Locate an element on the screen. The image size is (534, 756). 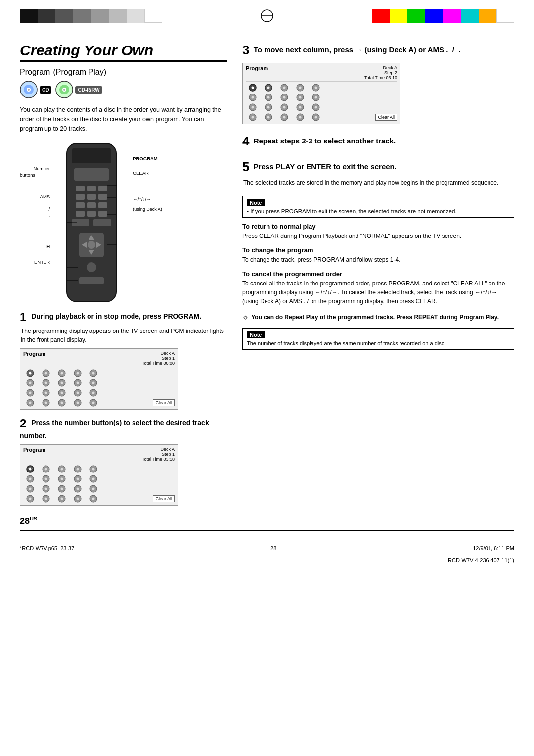
clear-all-button-1: Clear All is located at coordinates (164, 403).